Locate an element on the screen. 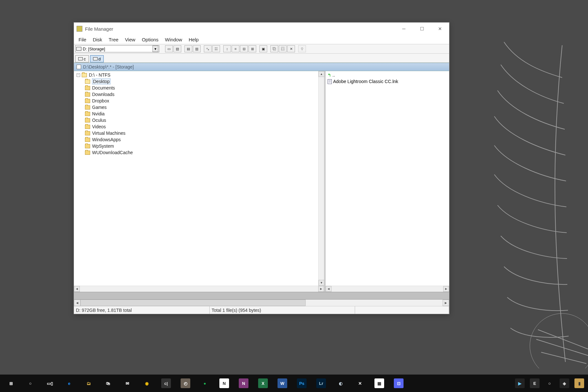 The width and height of the screenshot is (588, 392). tree-expander-icon: − is located at coordinates (78, 75).